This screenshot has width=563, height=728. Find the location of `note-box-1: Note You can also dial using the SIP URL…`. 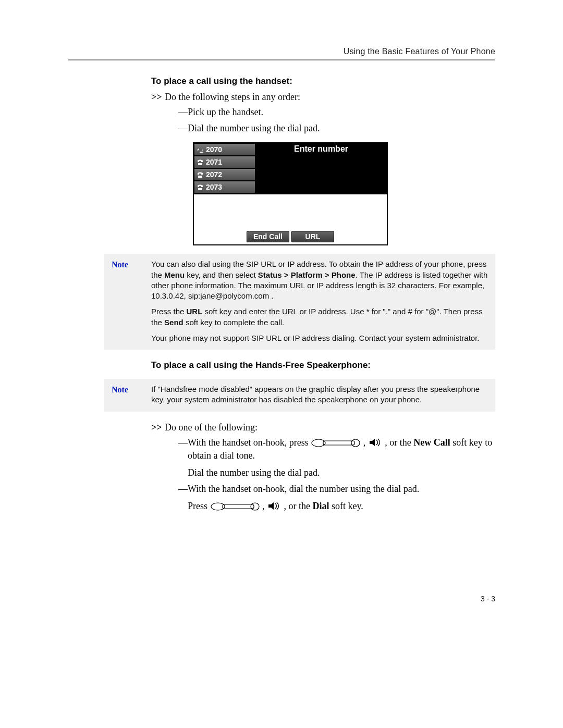

note-box-1: Note You can also dial using the SIP URL… is located at coordinates (300, 302).